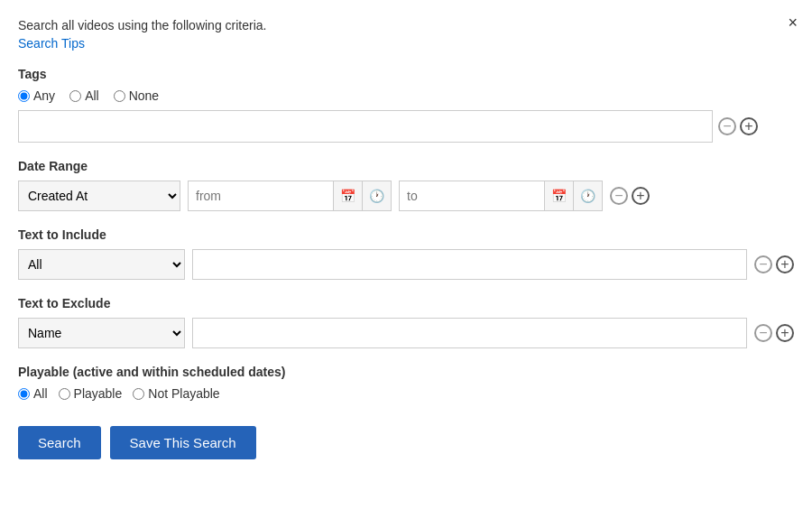 Image resolution: width=812 pixels, height=528 pixels. Describe the element at coordinates (774, 333) in the screenshot. I see `text-exclude-btn-group: − +` at that location.